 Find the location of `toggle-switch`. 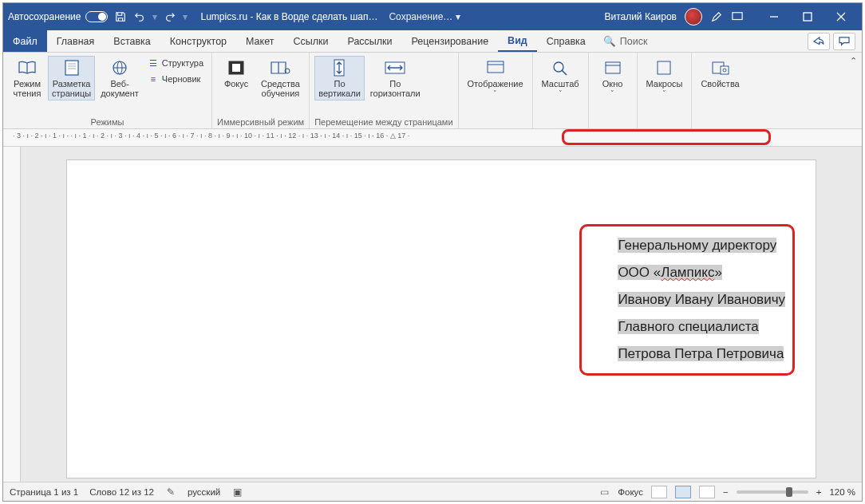

toggle-switch is located at coordinates (97, 17).